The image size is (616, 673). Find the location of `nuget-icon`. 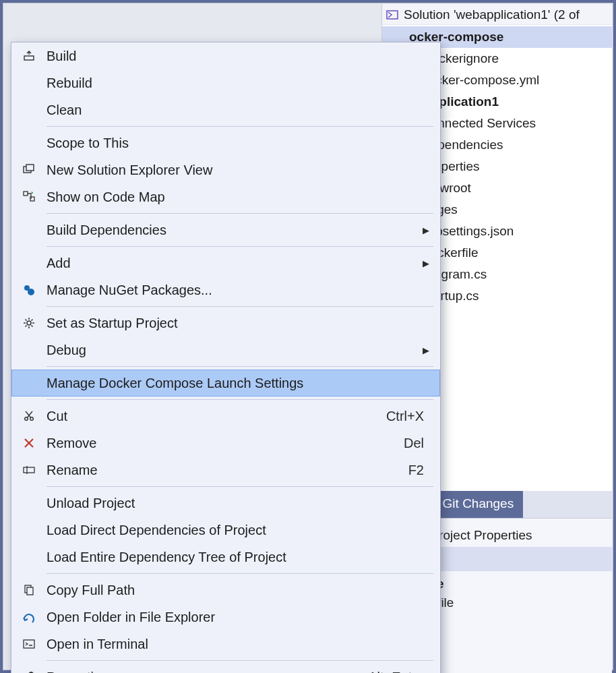

nuget-icon is located at coordinates (29, 290).